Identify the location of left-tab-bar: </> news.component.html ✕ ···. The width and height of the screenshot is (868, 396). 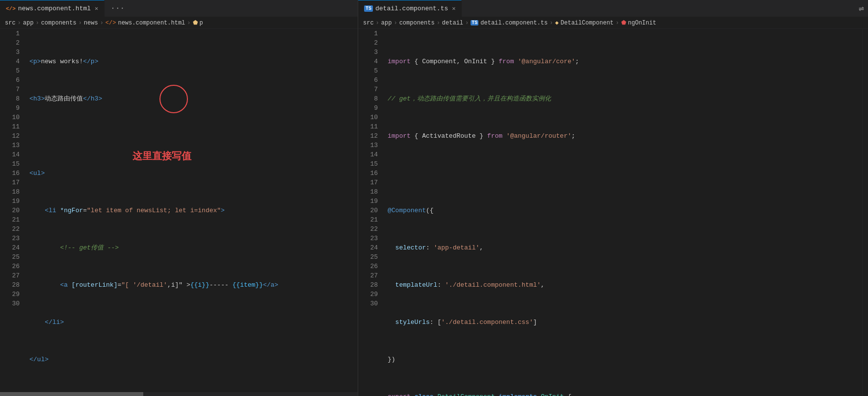
(179, 9).